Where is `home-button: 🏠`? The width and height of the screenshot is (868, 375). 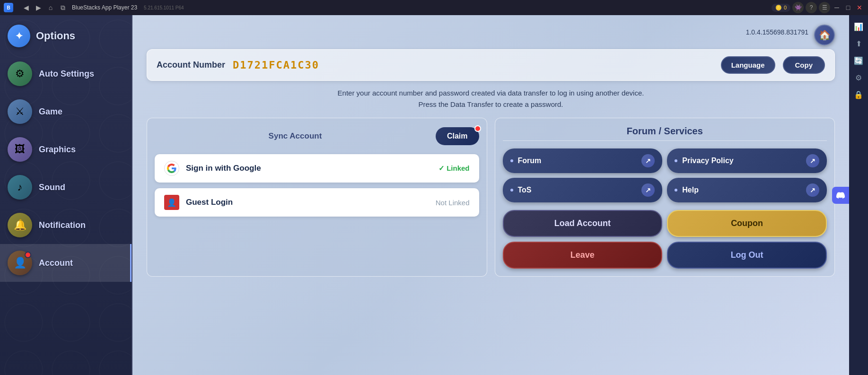 home-button: 🏠 is located at coordinates (824, 35).